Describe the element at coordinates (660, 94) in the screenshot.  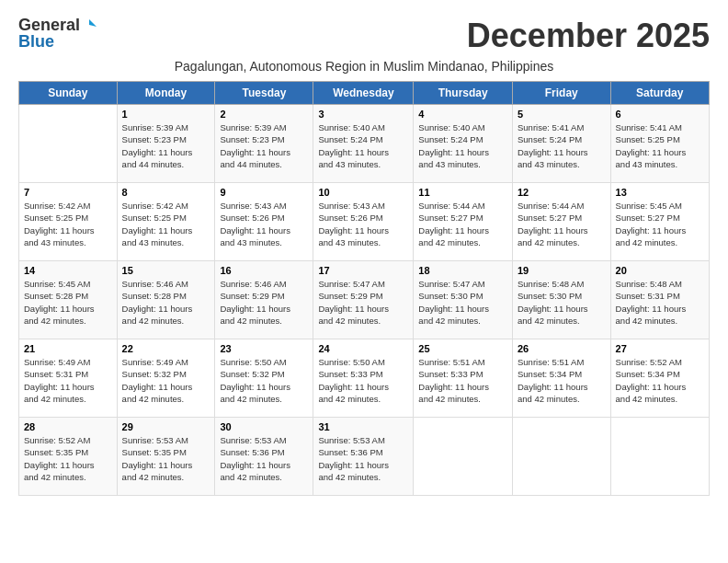
I see `header-saturday: Saturday` at that location.